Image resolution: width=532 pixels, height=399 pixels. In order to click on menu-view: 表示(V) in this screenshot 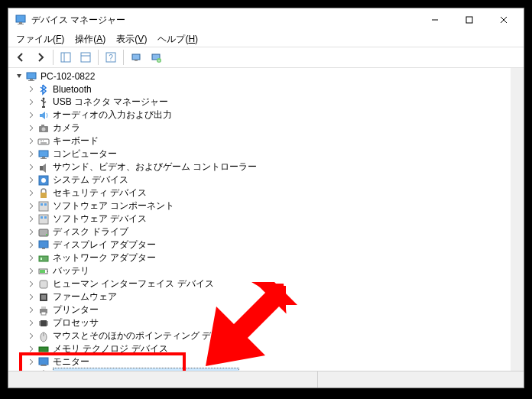, I will do `click(131, 40)`.